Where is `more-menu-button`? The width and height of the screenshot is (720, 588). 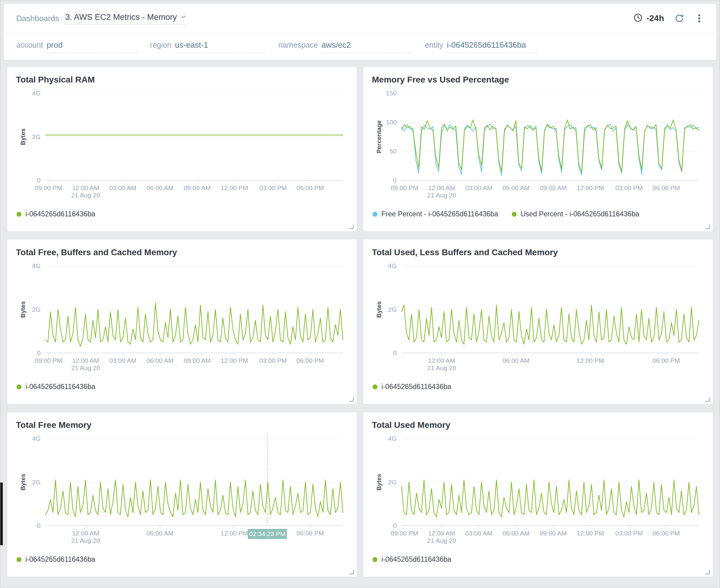 more-menu-button is located at coordinates (699, 18).